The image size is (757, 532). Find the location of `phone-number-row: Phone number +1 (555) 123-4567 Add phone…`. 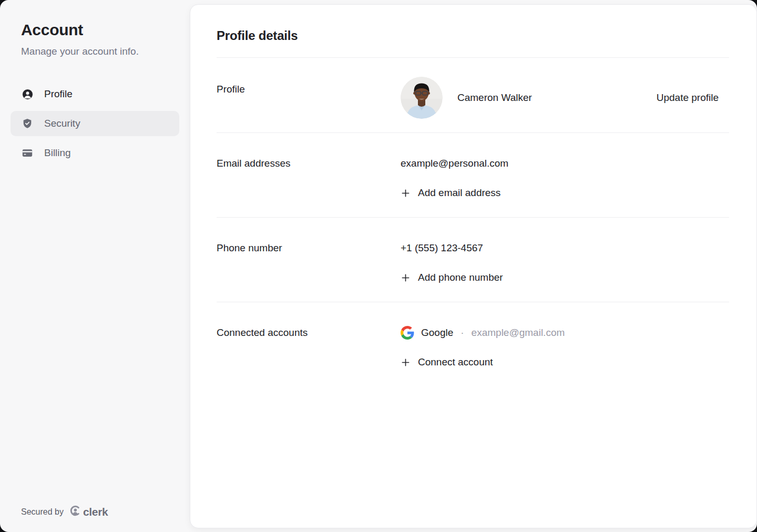

phone-number-row: Phone number +1 (555) 123-4567 Add phone… is located at coordinates (473, 260).